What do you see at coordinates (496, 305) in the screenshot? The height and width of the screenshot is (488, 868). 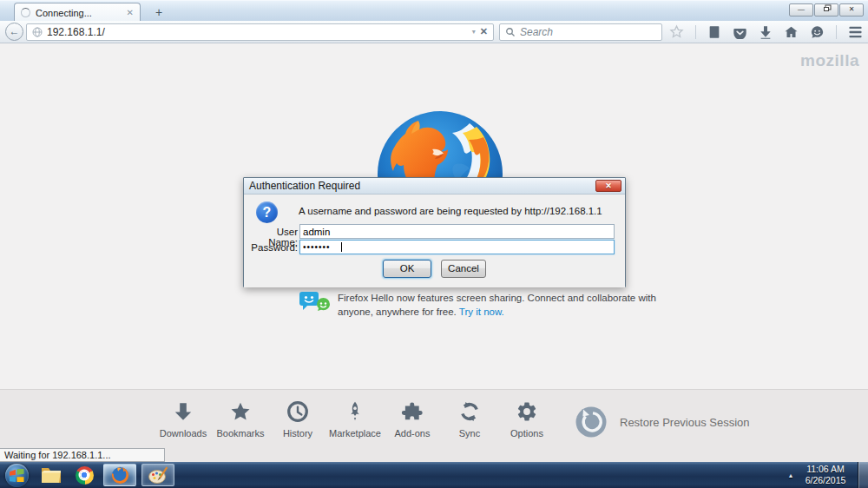 I see `hello-promo-text: Firefox Hello now features screen sharin…` at bounding box center [496, 305].